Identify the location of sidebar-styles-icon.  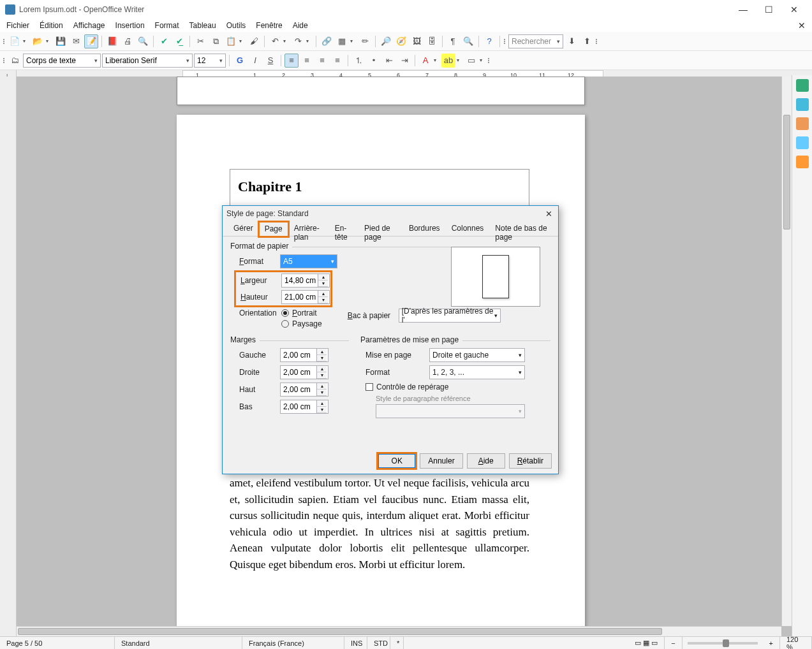
(802, 124).